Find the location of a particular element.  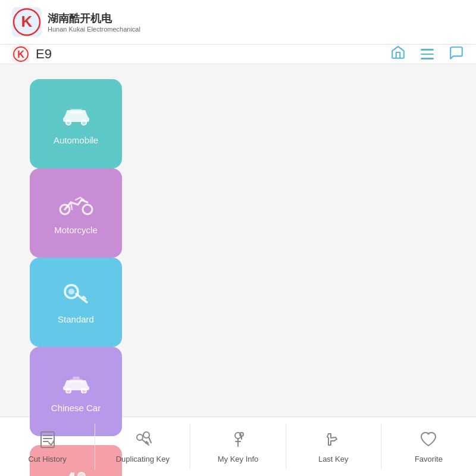

favorite-label: Favorite is located at coordinates (428, 459).